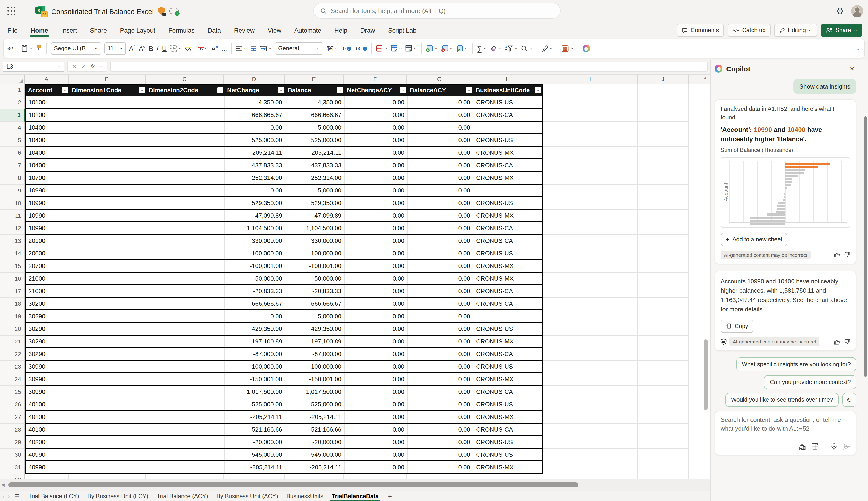 Image resolution: width=868 pixels, height=501 pixels. I want to click on cell: 10400, so click(48, 165).